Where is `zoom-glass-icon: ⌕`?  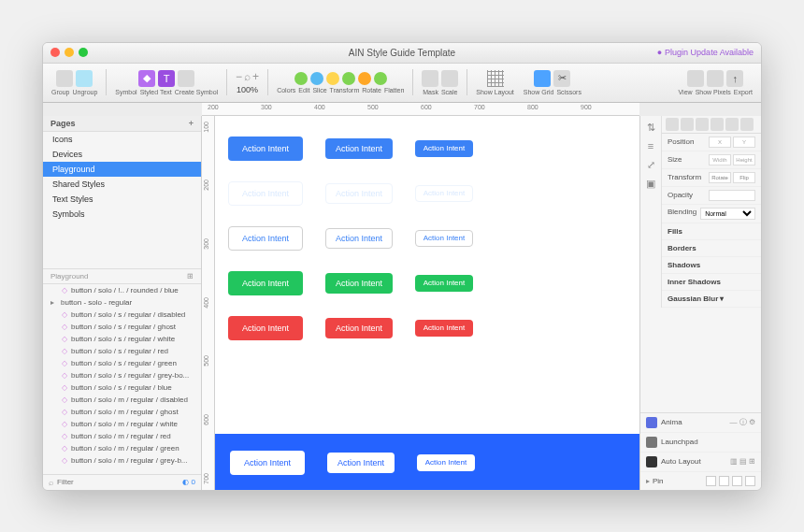 zoom-glass-icon: ⌕ is located at coordinates (247, 77).